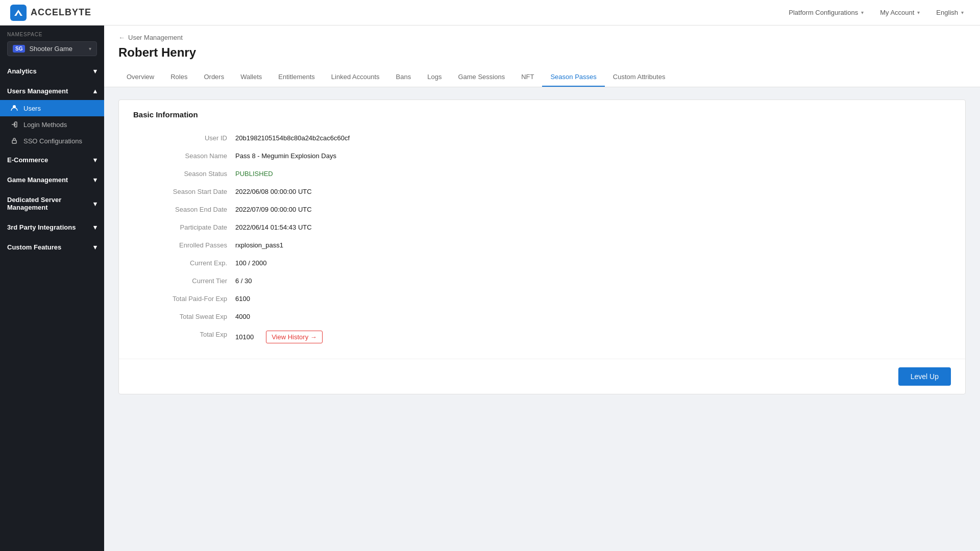  Describe the element at coordinates (52, 49) in the screenshot. I see `namespace-selector: SG Shooter Game ▾` at that location.